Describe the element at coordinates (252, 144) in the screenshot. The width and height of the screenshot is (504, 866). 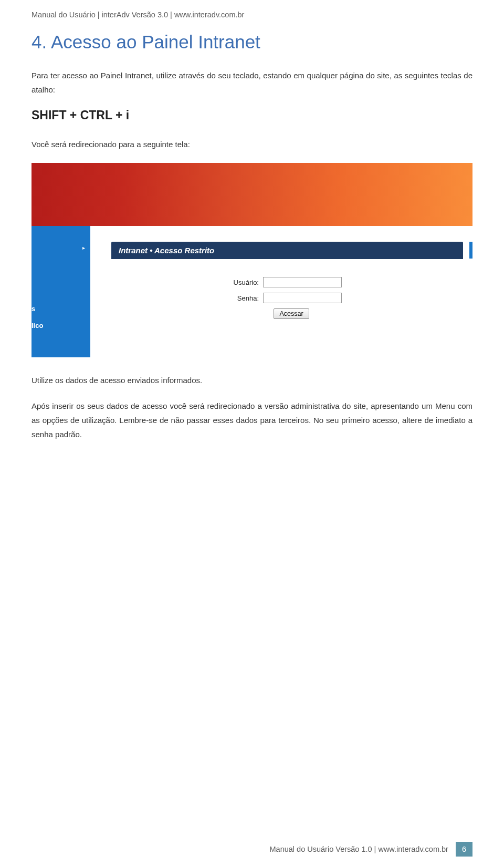
I see `redirect-paragraph: Você será redirecionado para a seguinte …` at that location.